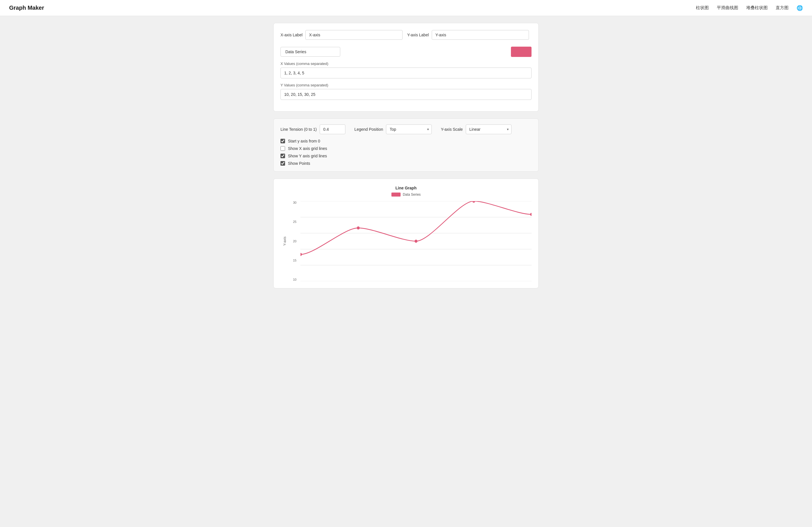 This screenshot has width=812, height=527. What do you see at coordinates (782, 8) in the screenshot?
I see `nav-histogram-chart: 直方图` at bounding box center [782, 8].